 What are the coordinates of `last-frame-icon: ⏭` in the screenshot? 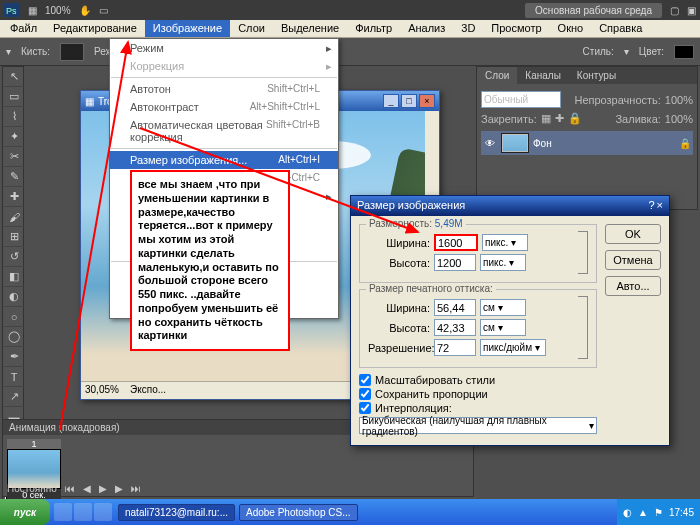 It's located at (136, 488).